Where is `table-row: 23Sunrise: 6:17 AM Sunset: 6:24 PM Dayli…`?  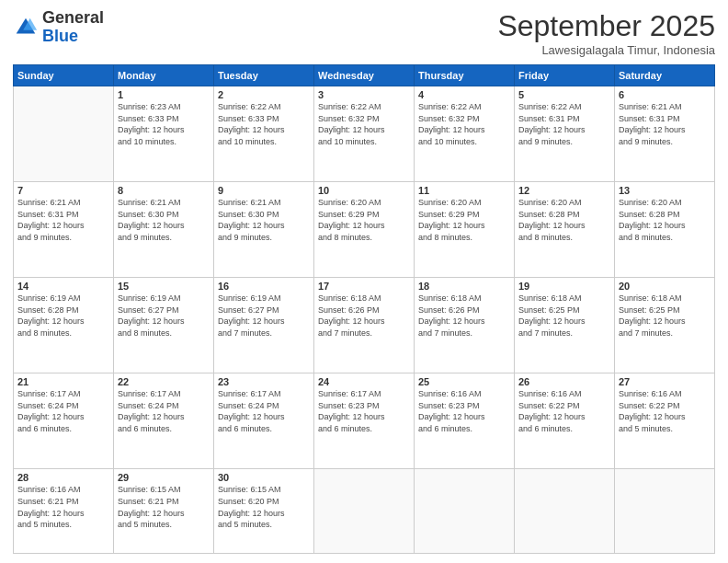 table-row: 23Sunrise: 6:17 AM Sunset: 6:24 PM Dayli… is located at coordinates (265, 421).